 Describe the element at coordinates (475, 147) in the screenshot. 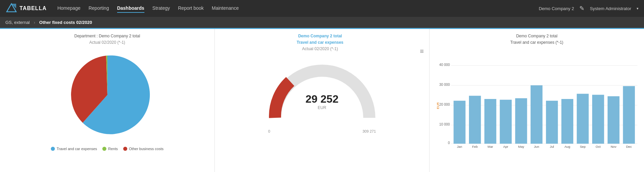

I see `svg-text: Feb` at that location.